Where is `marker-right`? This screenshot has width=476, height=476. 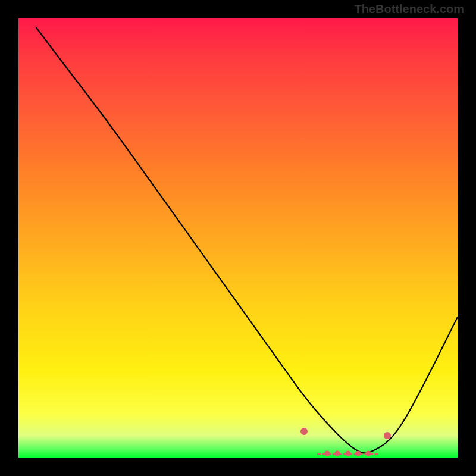
marker-right is located at coordinates (387, 436).